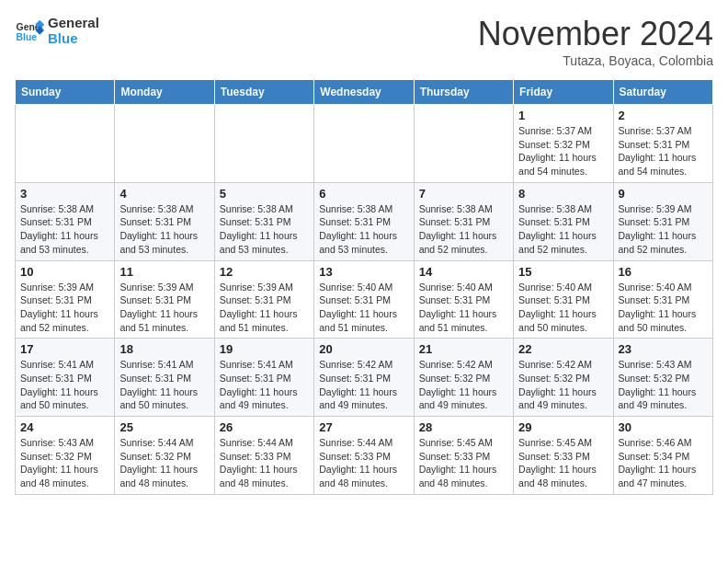 The width and height of the screenshot is (728, 563). Describe the element at coordinates (364, 193) in the screenshot. I see `day-number: 6` at that location.